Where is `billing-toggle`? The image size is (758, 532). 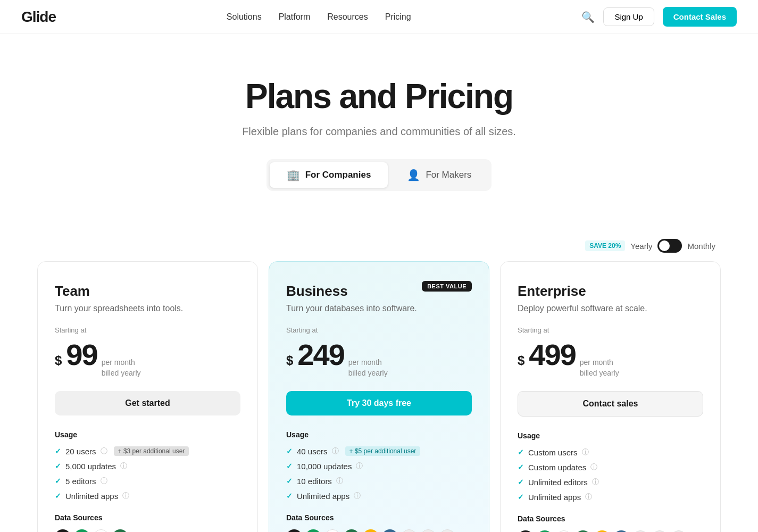 billing-toggle is located at coordinates (670, 246).